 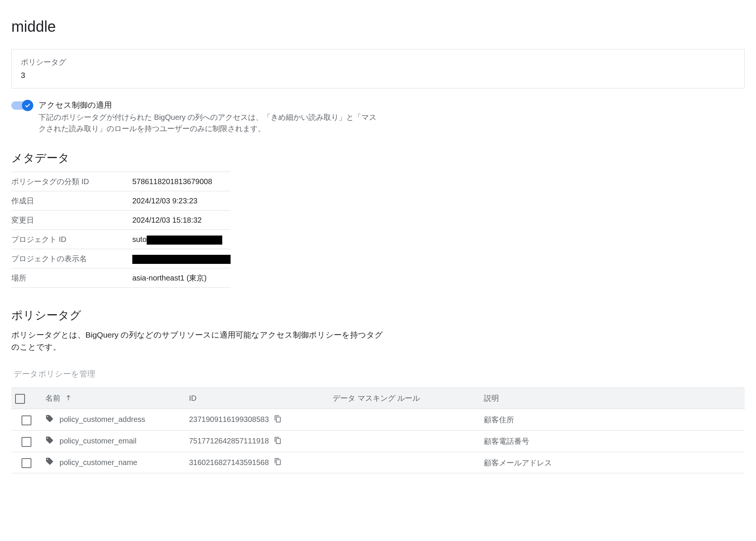 I want to click on policy-tag-summary-count: 3, so click(x=378, y=75).